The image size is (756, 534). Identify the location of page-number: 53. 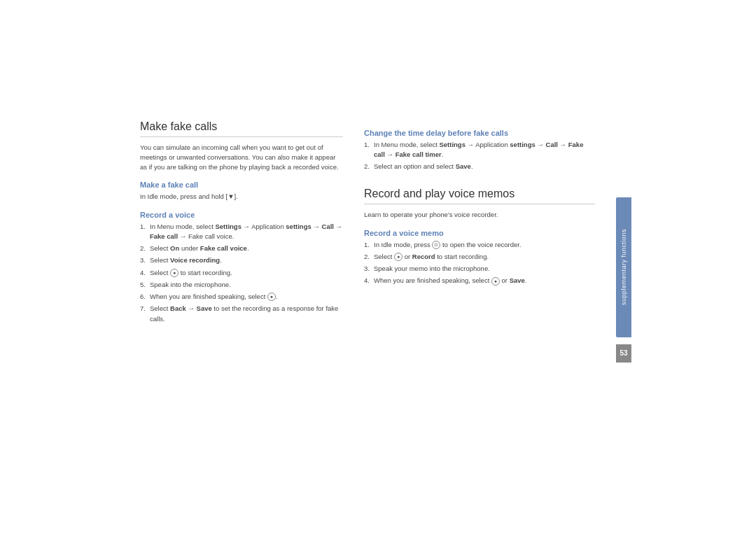
(624, 353).